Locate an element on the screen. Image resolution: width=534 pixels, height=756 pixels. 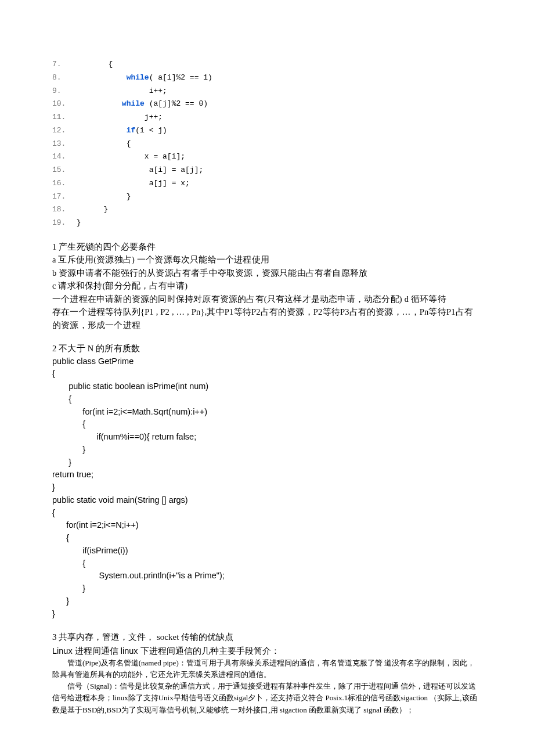
code-line: 15. a[i] = a[j]; is located at coordinates (267, 171).